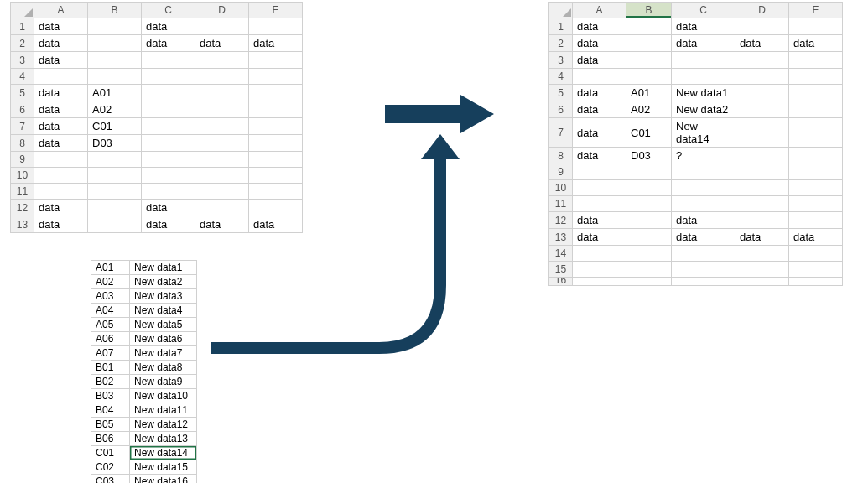  Describe the element at coordinates (164, 480) in the screenshot. I see `lookup-value: New data16` at that location.